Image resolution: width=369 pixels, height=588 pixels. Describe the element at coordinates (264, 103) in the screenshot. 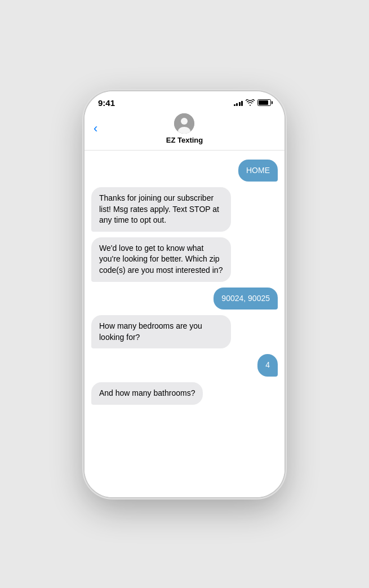

I see `battery-icon` at that location.